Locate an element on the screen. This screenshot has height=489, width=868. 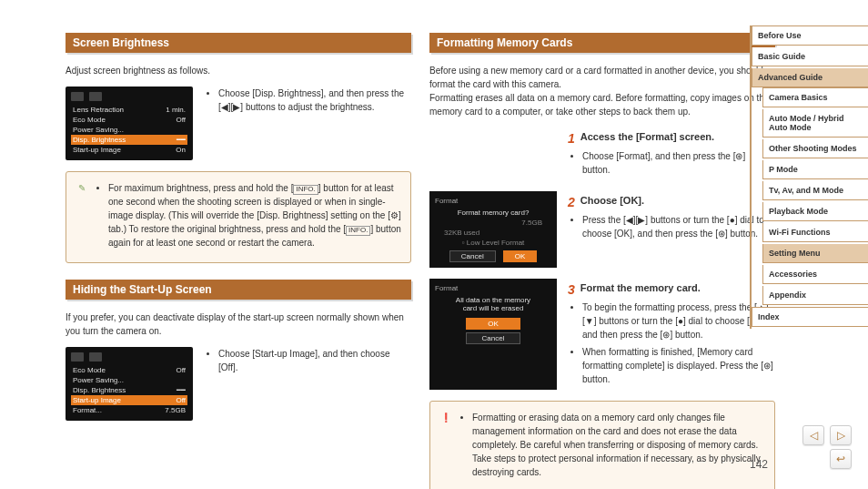
prev-page-button: ◁ is located at coordinates (813, 435).